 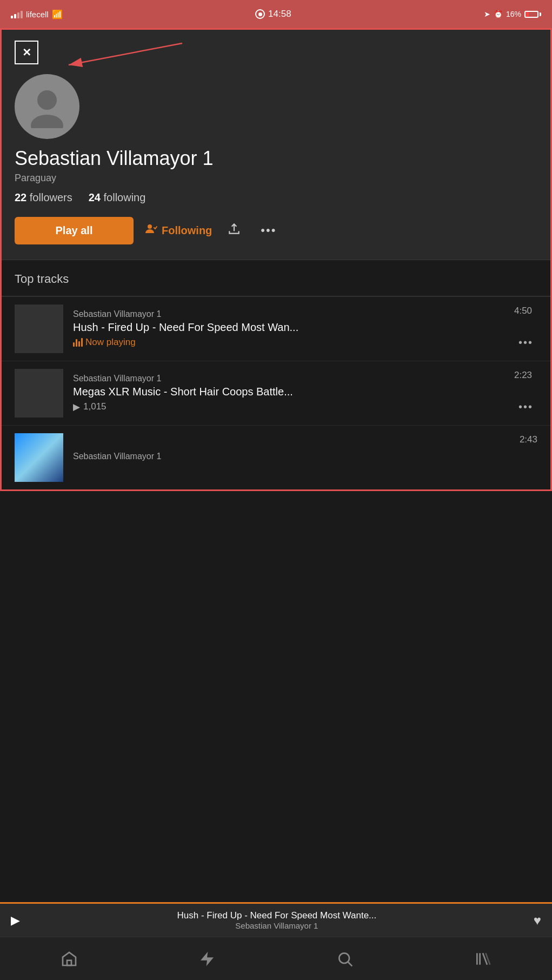 What do you see at coordinates (526, 343) in the screenshot?
I see `track-options-button-1: •••` at bounding box center [526, 343].